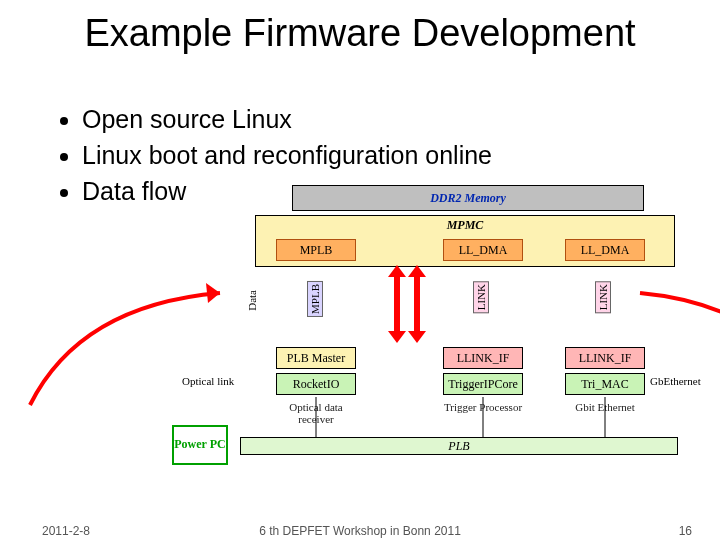 This screenshot has width=720, height=540. Describe the element at coordinates (460, 417) in the screenshot. I see `connectors-icon` at that location.